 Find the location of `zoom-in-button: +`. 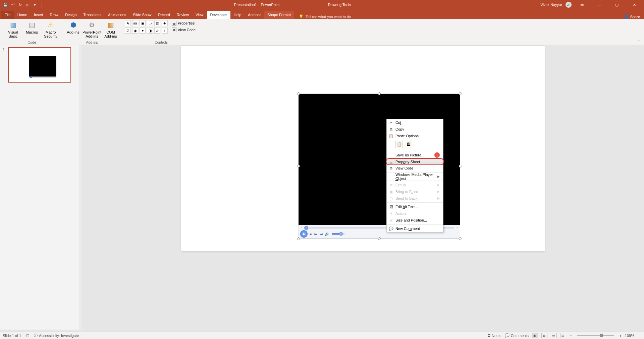

zoom-in-button: + is located at coordinates (620, 336).